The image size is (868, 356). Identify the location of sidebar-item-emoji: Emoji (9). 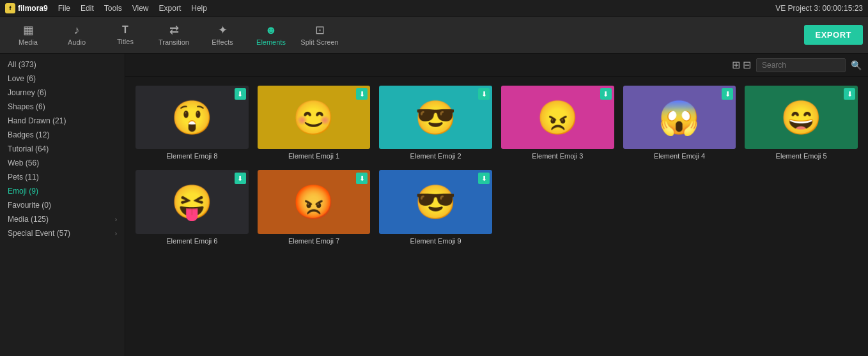
(63, 191).